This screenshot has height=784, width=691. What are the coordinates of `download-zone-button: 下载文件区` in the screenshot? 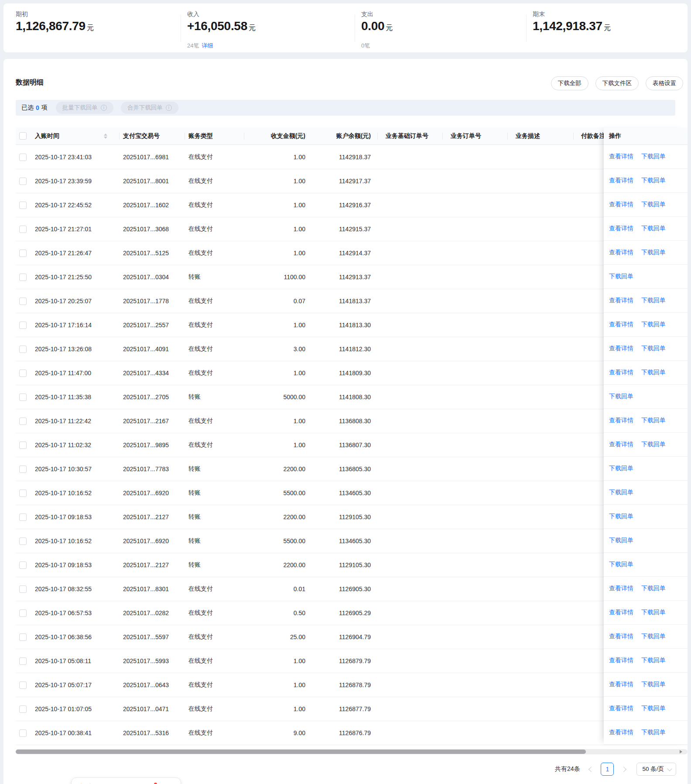 It's located at (617, 83).